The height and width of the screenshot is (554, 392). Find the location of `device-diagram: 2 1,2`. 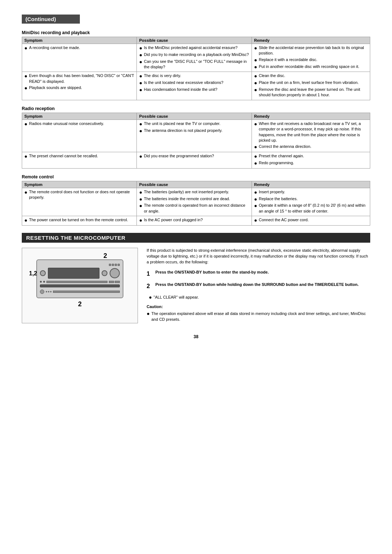

device-diagram: 2 1,2 is located at coordinates (80, 286).